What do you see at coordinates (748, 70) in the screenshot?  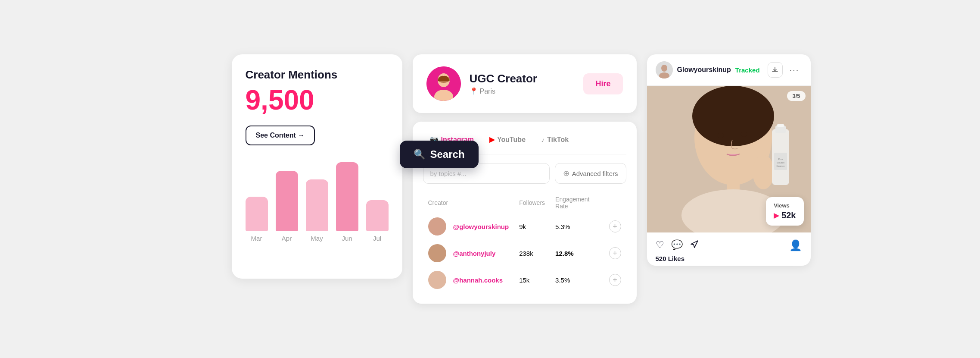 I see `tracked-badge: Tracked` at bounding box center [748, 70].